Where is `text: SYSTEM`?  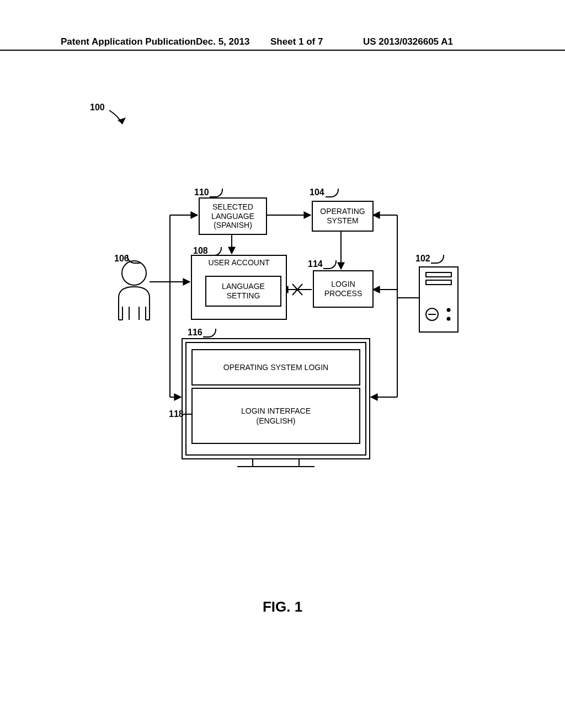
text: SYSTEM is located at coordinates (343, 221).